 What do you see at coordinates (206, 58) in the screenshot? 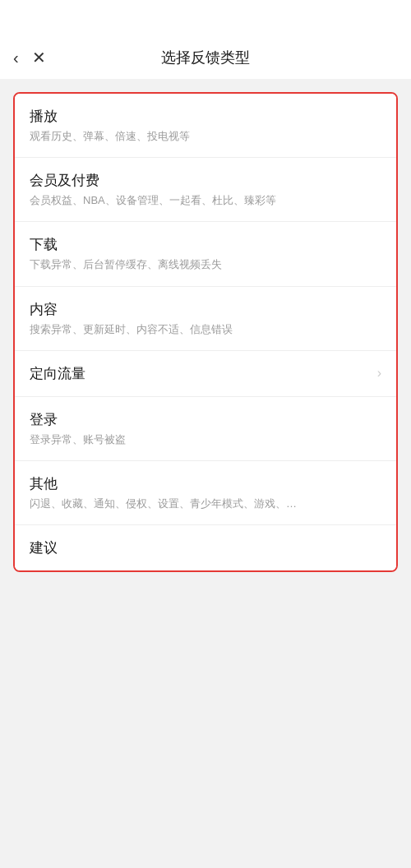
I see `nav-bar: ‹ ✕ 选择反馈类型` at bounding box center [206, 58].